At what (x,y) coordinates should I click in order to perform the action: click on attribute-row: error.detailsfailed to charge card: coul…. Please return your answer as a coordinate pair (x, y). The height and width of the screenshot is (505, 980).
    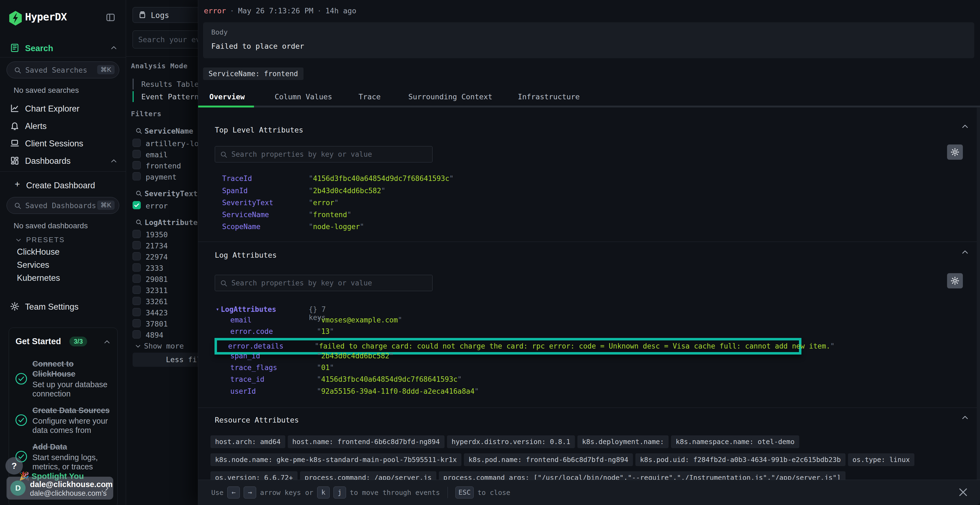
    Looking at the image, I should click on (531, 346).